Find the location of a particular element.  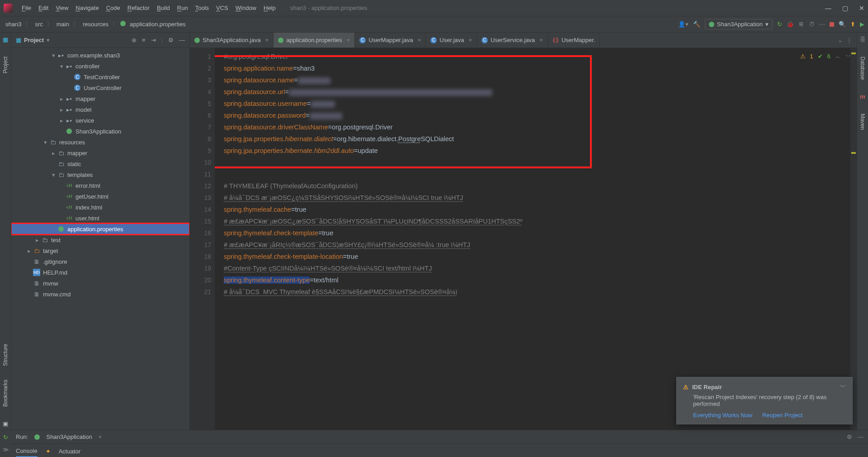

bottom-left-icon: ▣ is located at coordinates (5, 424).